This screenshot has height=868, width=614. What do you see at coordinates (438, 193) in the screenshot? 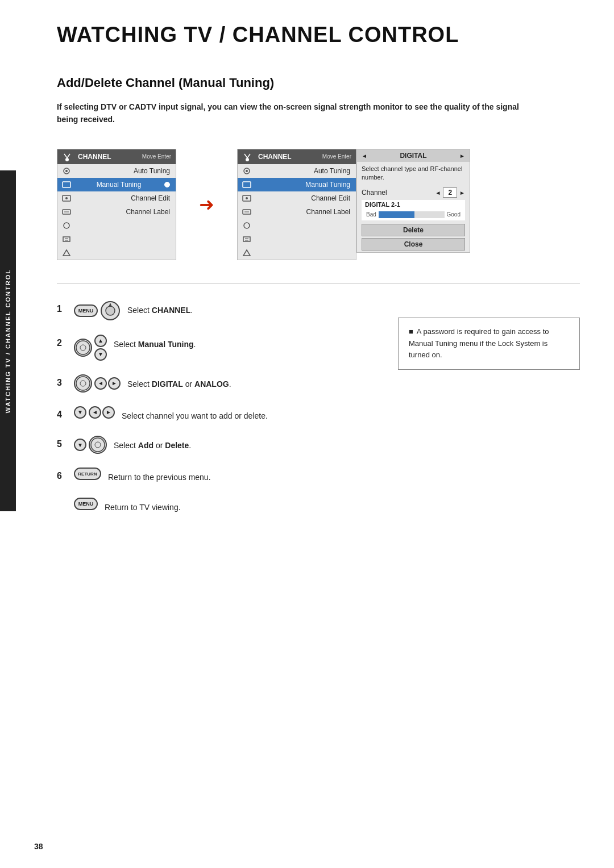
I see `channel-tri-left` at bounding box center [438, 193].